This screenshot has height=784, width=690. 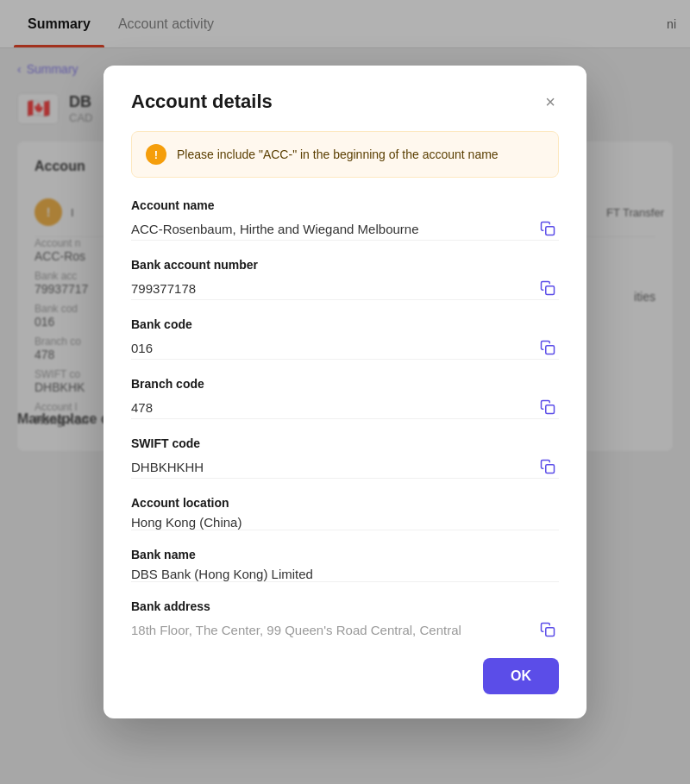 I want to click on field-value-account-name: ACC-Rosenbaum, Hirthe and Wiegand Melbou…, so click(x=275, y=229).